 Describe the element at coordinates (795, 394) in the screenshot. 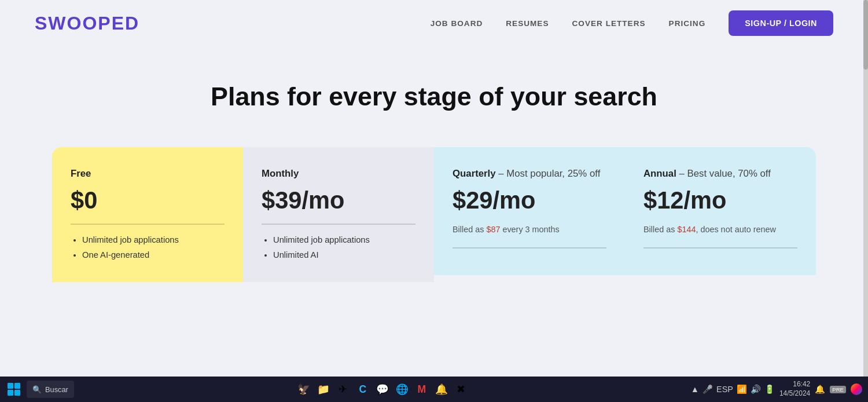

I see `taskbar-date-text: 14/5/2024` at that location.